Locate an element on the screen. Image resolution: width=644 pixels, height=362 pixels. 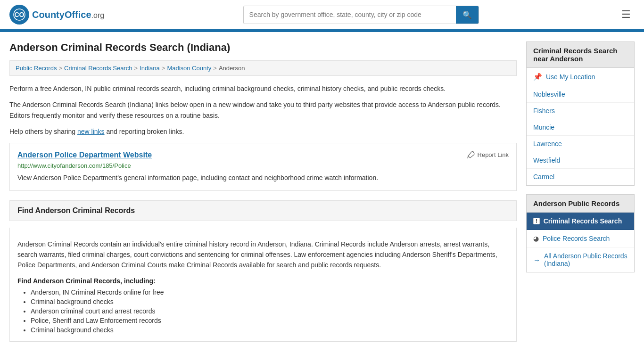
resource-description: View Anderson Police Department's genera… is located at coordinates (263, 178).